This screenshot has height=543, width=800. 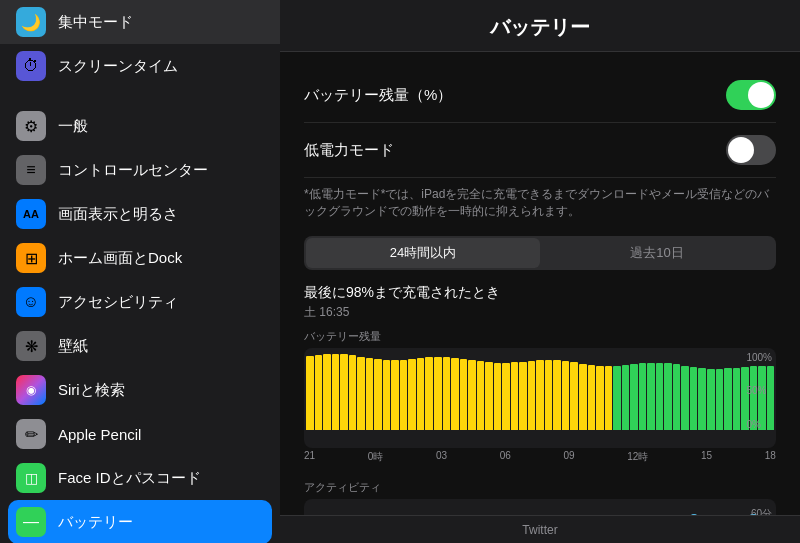 I want to click on battery-percentage-row: バッテリー残量（%）, so click(x=540, y=96).